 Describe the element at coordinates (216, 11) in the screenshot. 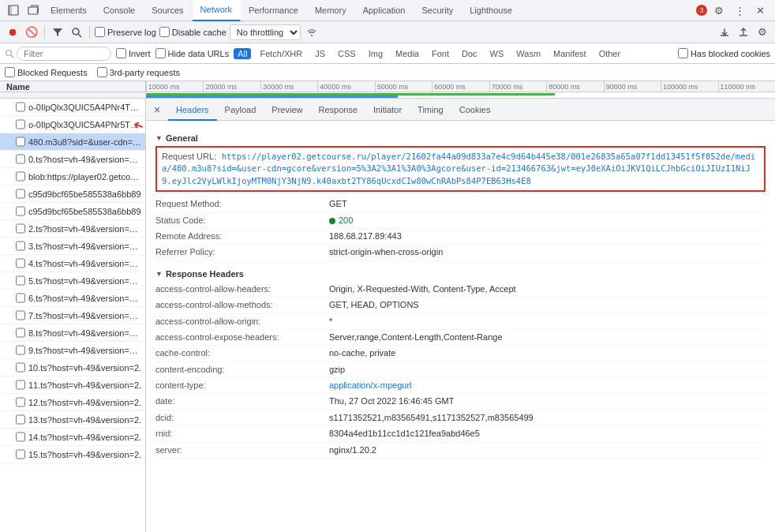

I see `tab-network: Network` at that location.